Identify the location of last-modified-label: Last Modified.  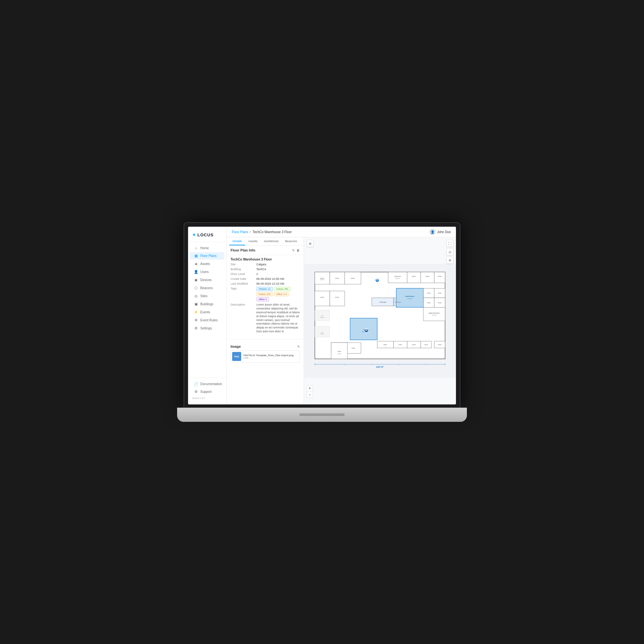
(243, 284).